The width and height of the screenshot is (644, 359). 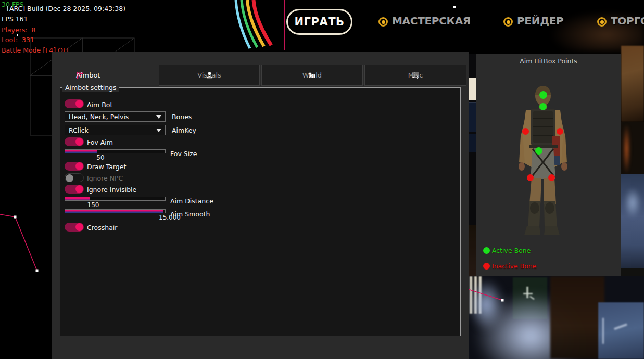 I want to click on tab-label: Misc, so click(x=415, y=75).